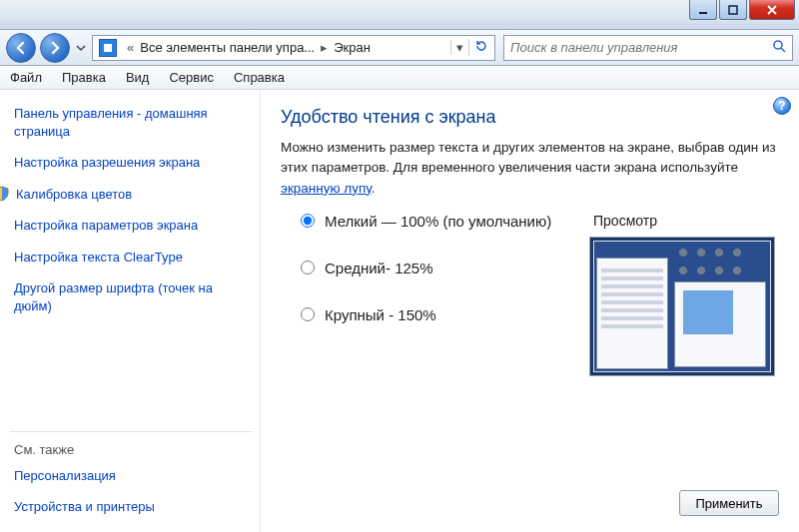  I want to click on search-box, so click(648, 48).